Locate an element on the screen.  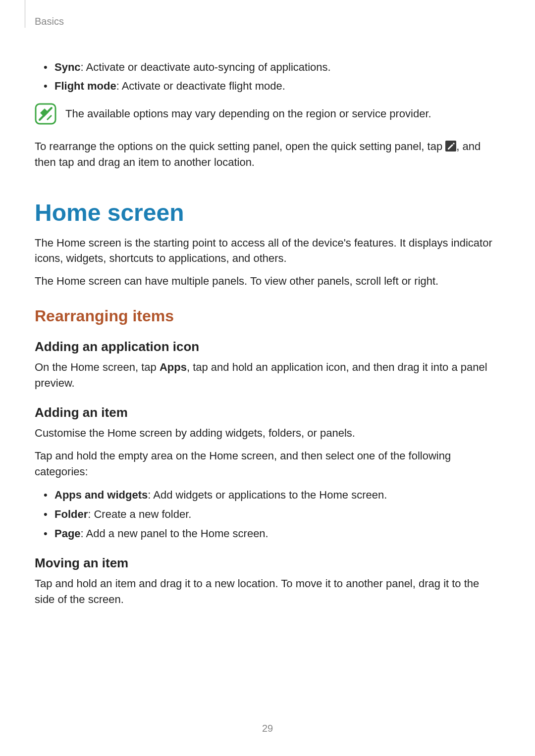
home-intro-2: The Home screen can have multiple panels… is located at coordinates (268, 281).